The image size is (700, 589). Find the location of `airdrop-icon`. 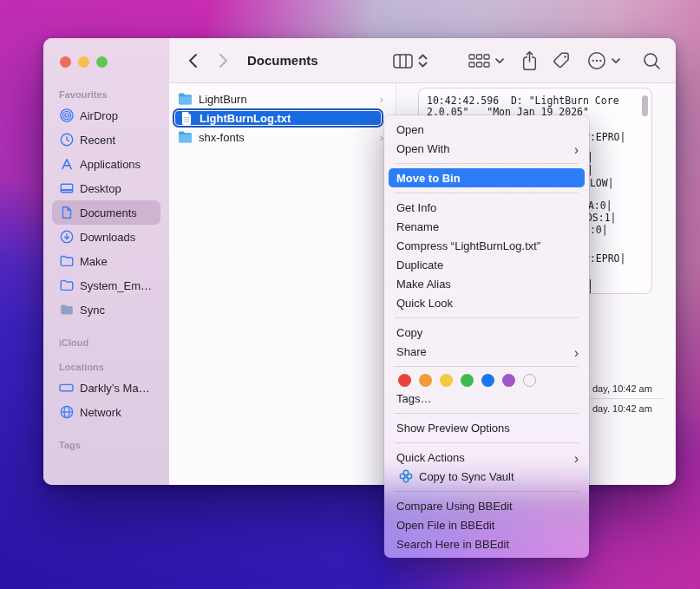

airdrop-icon is located at coordinates (66, 116).